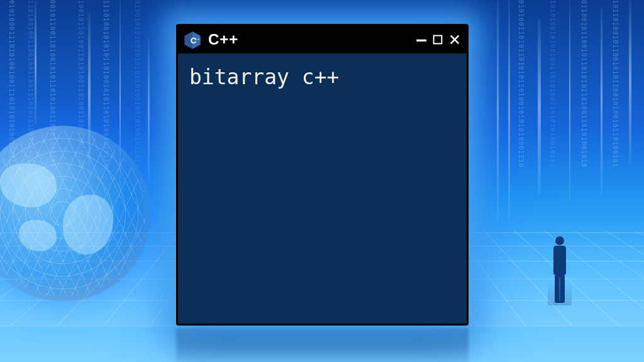 The width and height of the screenshot is (644, 362). What do you see at coordinates (309, 40) in the screenshot?
I see `window-title: C++` at bounding box center [309, 40].